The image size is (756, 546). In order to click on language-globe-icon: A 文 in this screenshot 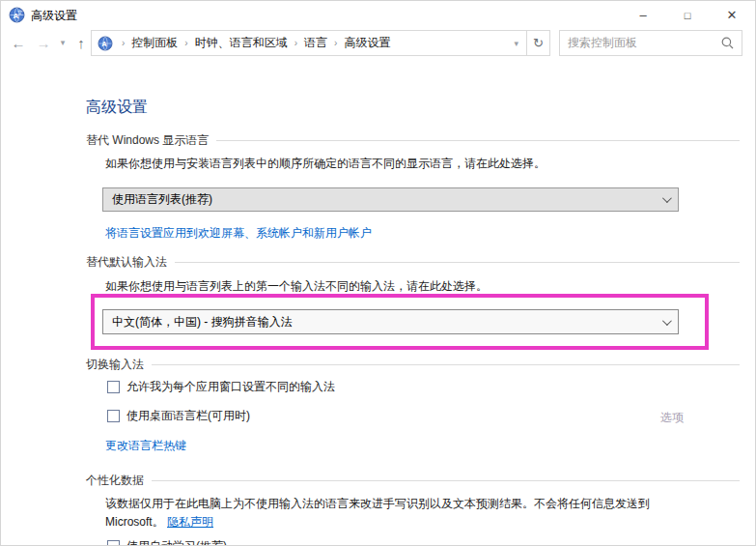, I will do `click(17, 15)`.